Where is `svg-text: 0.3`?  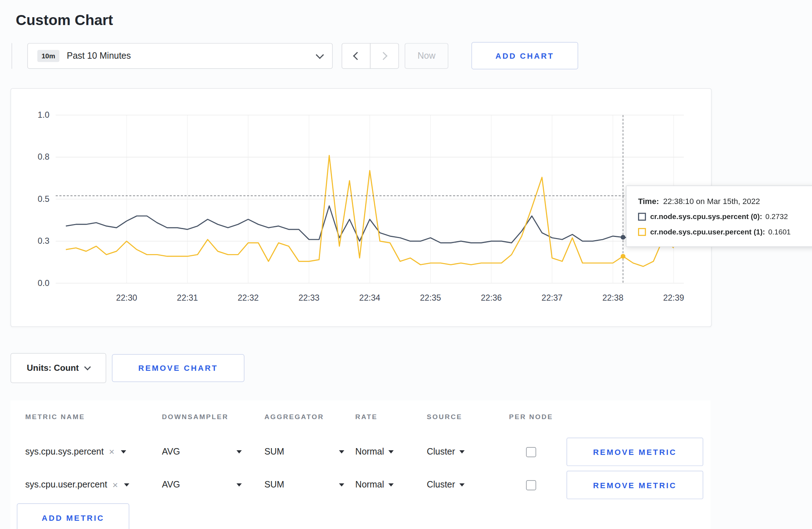
svg-text: 0.3 is located at coordinates (44, 241).